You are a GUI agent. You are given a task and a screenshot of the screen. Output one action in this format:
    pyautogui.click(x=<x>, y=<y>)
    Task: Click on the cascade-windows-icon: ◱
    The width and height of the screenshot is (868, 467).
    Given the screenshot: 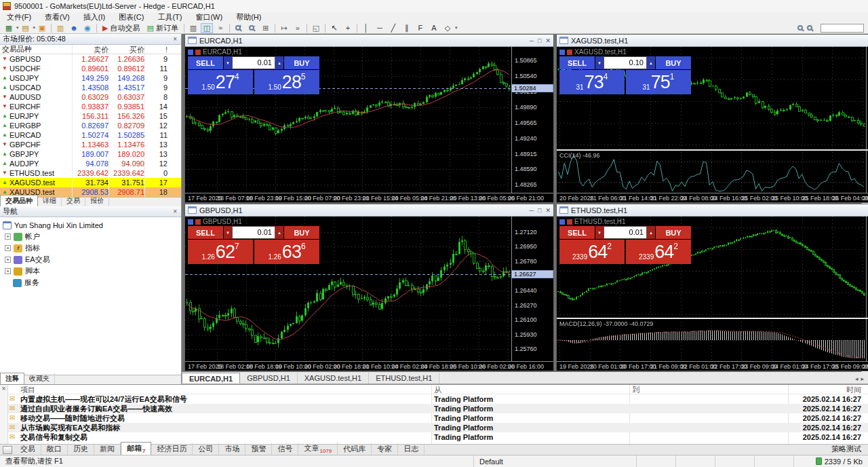 What is the action you would take?
    pyautogui.click(x=316, y=29)
    